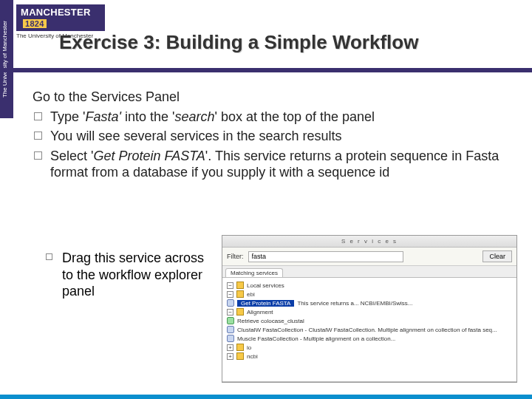  What do you see at coordinates (369, 338) in the screenshot?
I see `tree-row-muscle: Muscle FastaCollection - Multiple alignm…` at bounding box center [369, 338].